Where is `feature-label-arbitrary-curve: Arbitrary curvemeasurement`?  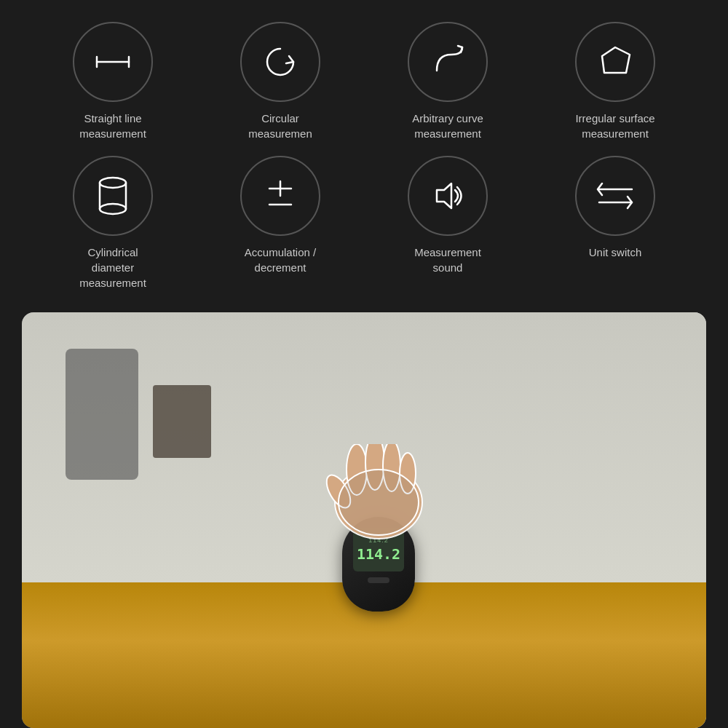
feature-label-arbitrary-curve: Arbitrary curvemeasurement is located at coordinates (448, 126).